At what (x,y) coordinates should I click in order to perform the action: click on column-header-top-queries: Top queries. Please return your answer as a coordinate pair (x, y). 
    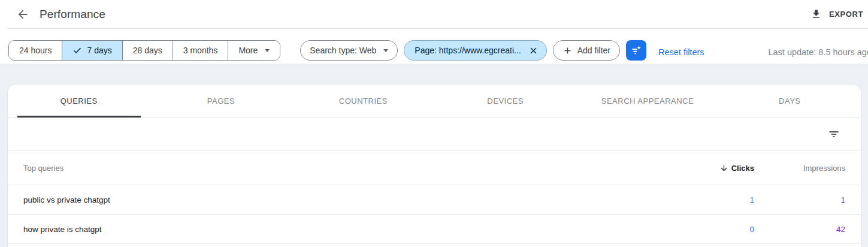
    Looking at the image, I should click on (356, 168).